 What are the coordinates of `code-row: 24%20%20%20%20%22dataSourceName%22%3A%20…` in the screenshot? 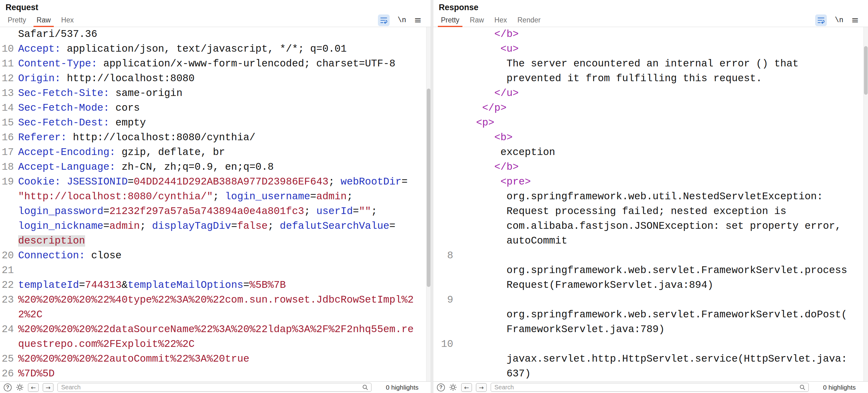 It's located at (215, 330).